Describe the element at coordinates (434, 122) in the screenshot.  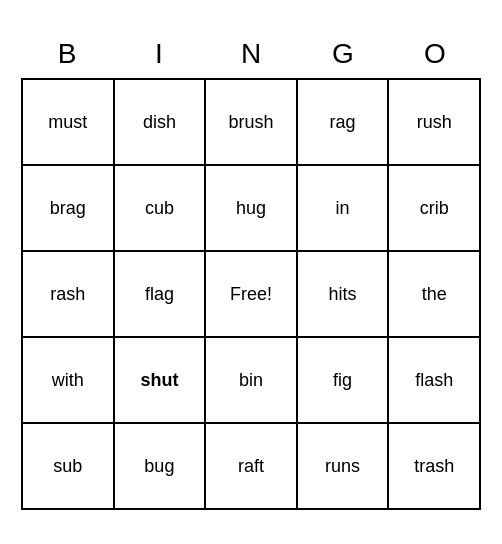
I see `bingo-cell-0-4: rush` at that location.